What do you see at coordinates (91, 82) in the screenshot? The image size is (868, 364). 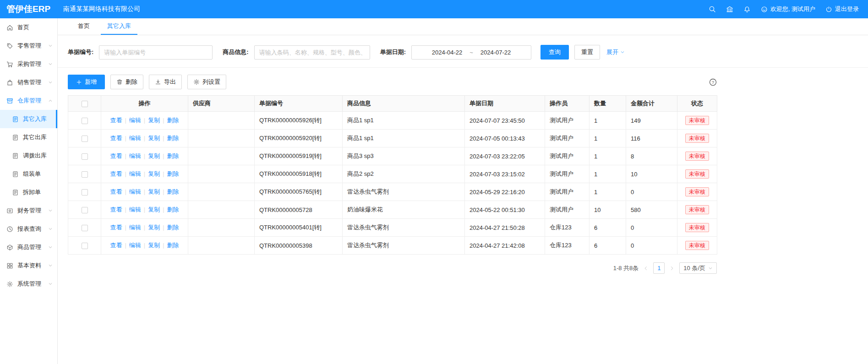 I see `add-label: 新增` at bounding box center [91, 82].